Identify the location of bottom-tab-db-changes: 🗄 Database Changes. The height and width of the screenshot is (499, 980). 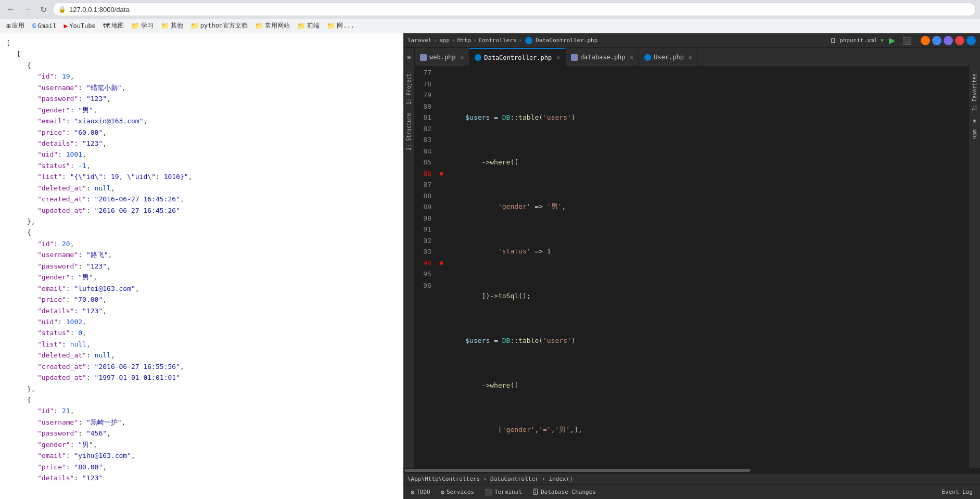
(564, 492).